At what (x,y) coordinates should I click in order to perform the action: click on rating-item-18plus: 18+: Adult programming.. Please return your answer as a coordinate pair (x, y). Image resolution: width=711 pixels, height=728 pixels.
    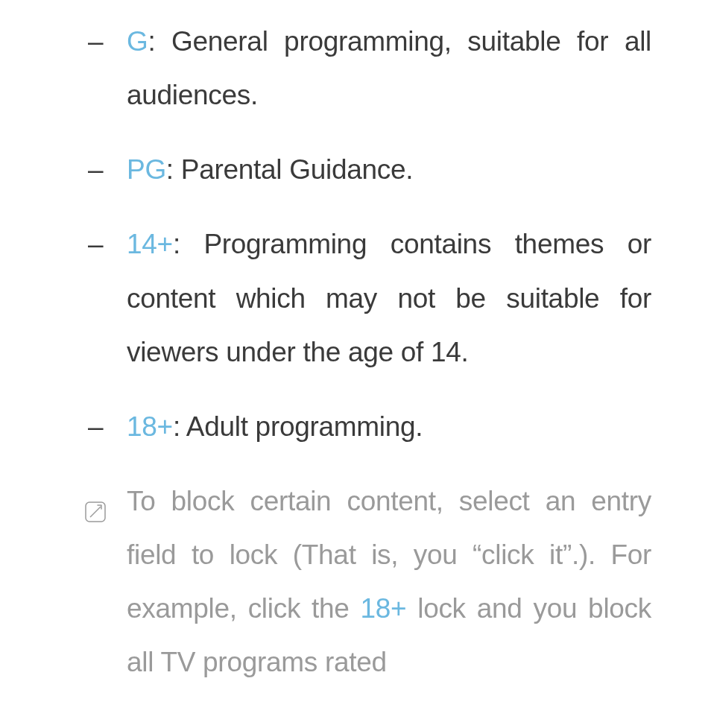
    Looking at the image, I should click on (363, 427).